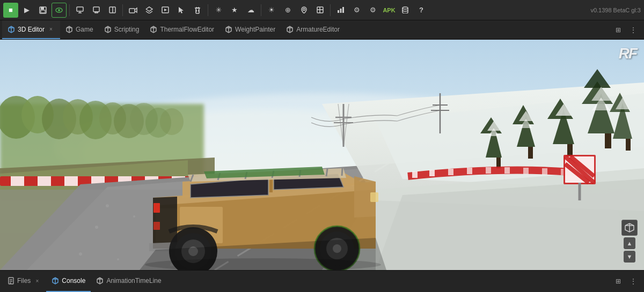 This screenshot has width=644, height=292. Describe the element at coordinates (134, 281) in the screenshot. I see `bottom-tab-animation-label: AnimationTimeLine` at that location.